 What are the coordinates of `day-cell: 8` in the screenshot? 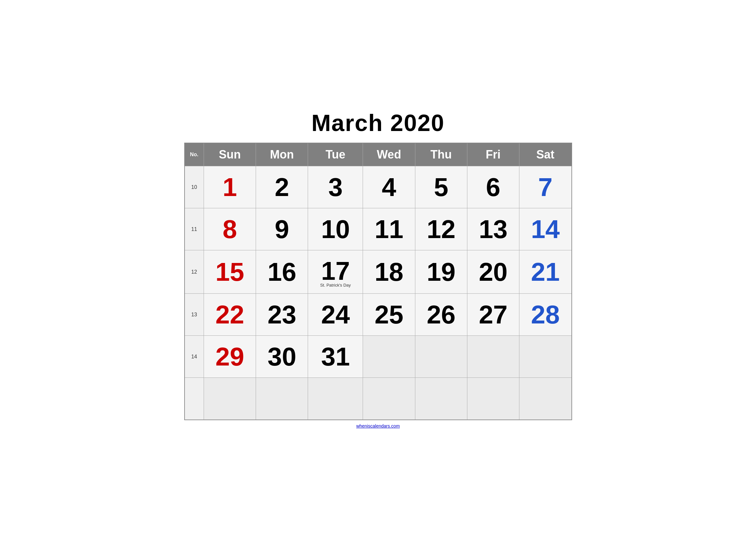 It's located at (230, 229).